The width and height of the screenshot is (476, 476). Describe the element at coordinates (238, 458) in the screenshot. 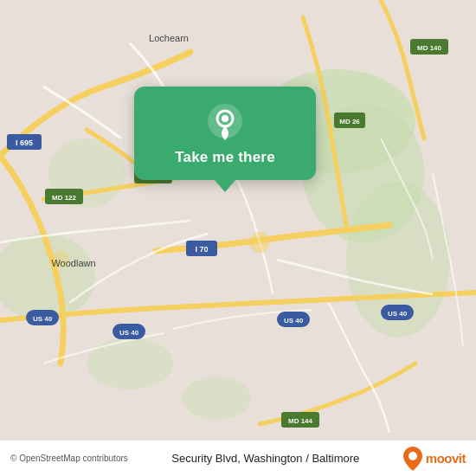

I see `bottom-bar: © OpenStreetMap contributors Security Bl…` at that location.